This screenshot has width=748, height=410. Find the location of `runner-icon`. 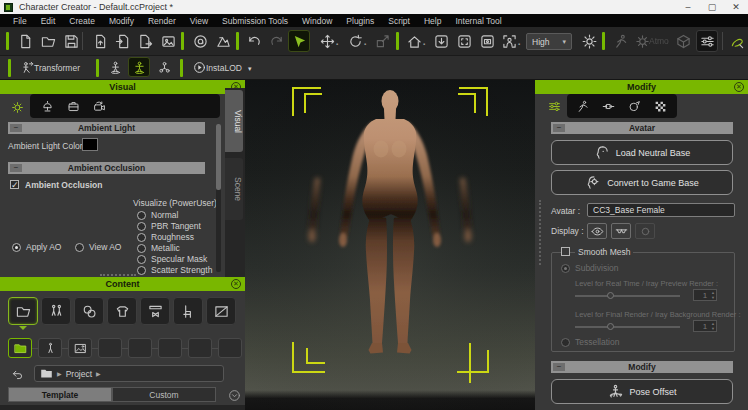

runner-icon is located at coordinates (582, 106).